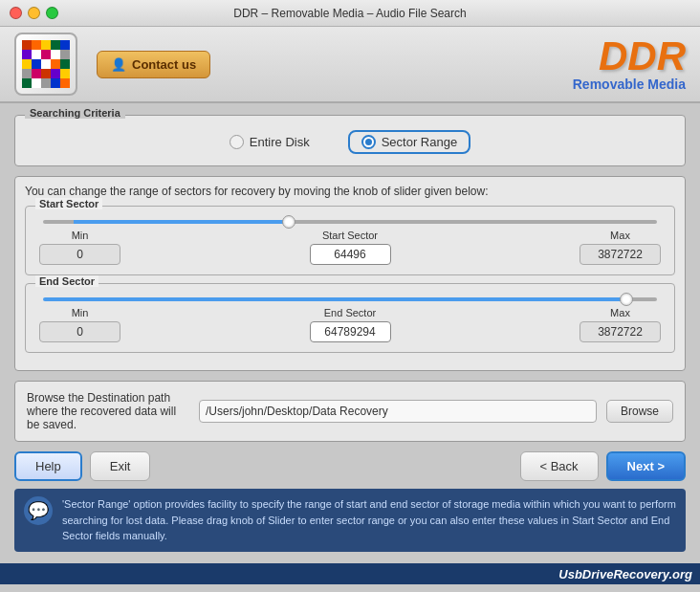 This screenshot has width=700, height=592. I want to click on destination-label: Browse the Destination path where the re…, so click(108, 411).